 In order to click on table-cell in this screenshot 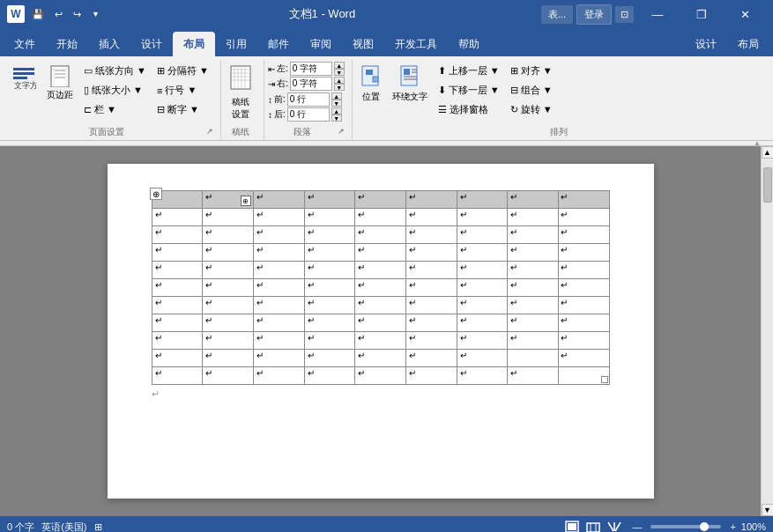, I will do `click(583, 376)`.